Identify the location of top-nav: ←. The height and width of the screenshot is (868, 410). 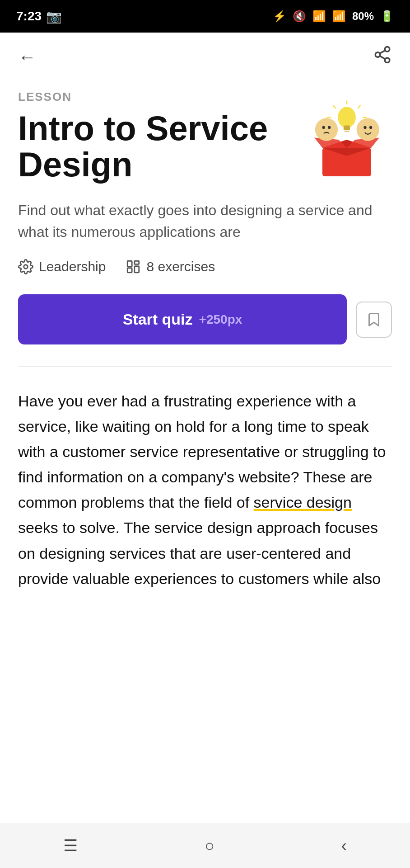
(205, 57).